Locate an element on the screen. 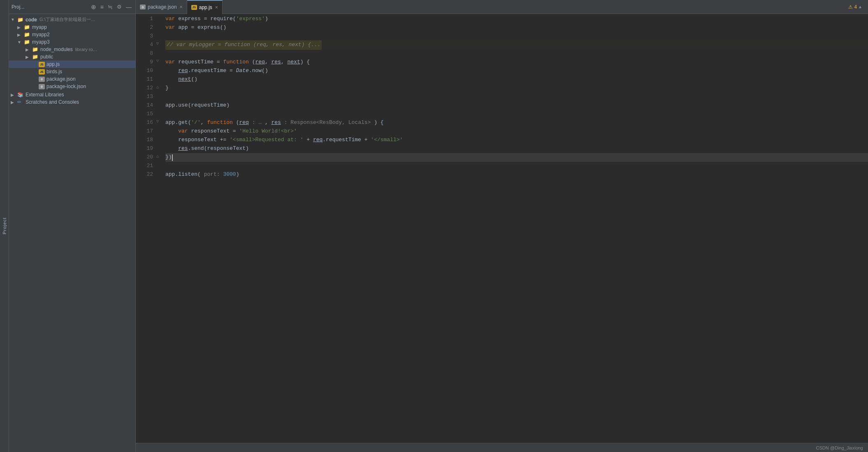 The width and height of the screenshot is (868, 452). code-line-14: app.use(requestTime) is located at coordinates (517, 105).